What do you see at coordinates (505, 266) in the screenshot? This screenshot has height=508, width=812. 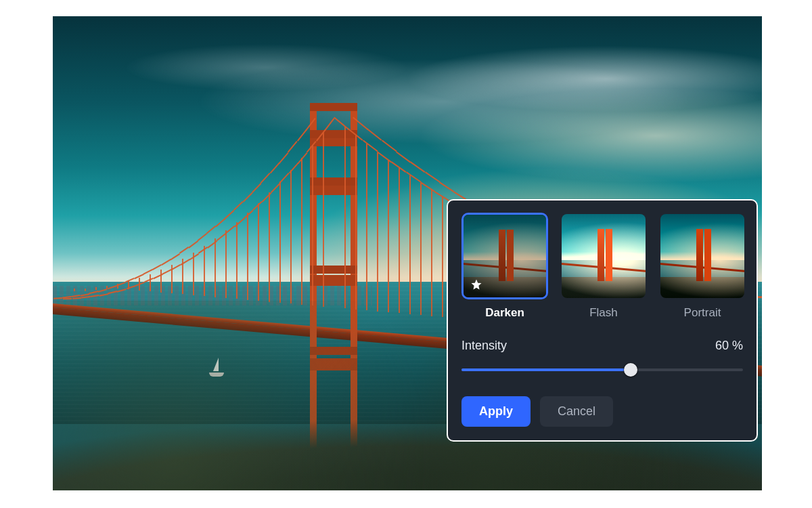 I see `filter-option-darken: Darken` at bounding box center [505, 266].